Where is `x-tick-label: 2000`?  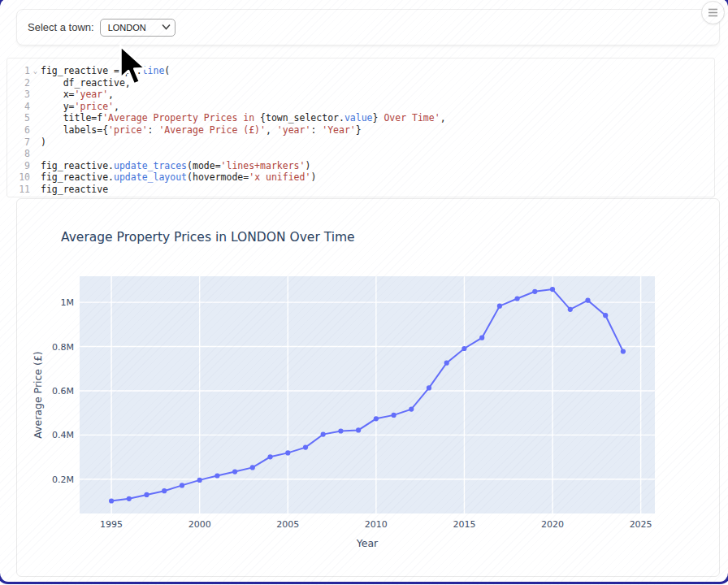 x-tick-label: 2000 is located at coordinates (200, 525).